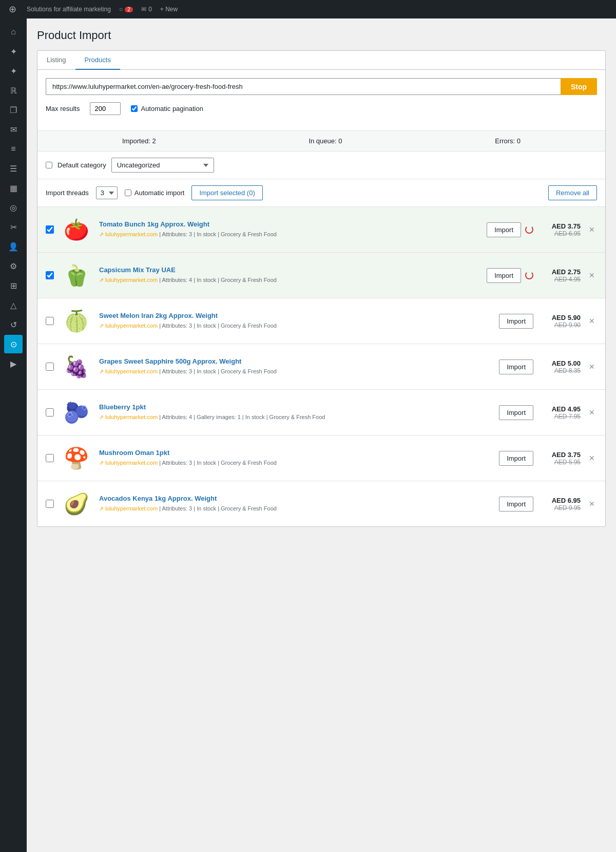 This screenshot has height=852, width=616. Describe the element at coordinates (573, 193) in the screenshot. I see `remove-all-button: Remove all` at that location.